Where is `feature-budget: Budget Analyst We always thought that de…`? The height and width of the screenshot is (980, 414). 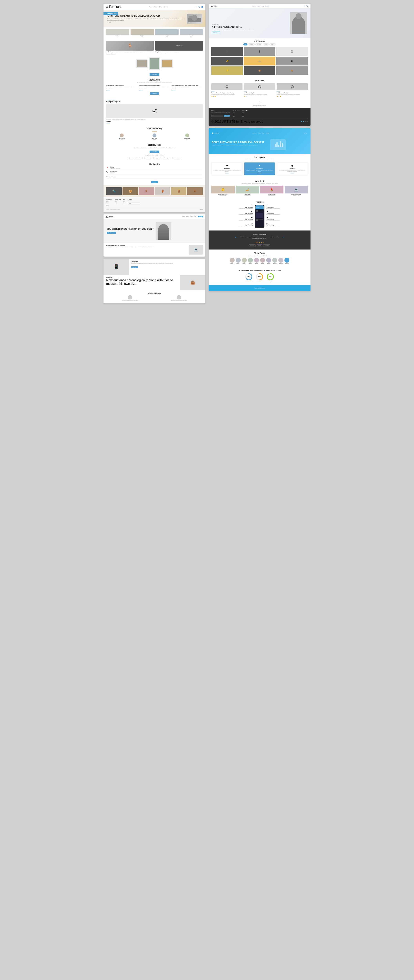 feature-budget: Budget Analyst We always thought that de… is located at coordinates (179, 48).